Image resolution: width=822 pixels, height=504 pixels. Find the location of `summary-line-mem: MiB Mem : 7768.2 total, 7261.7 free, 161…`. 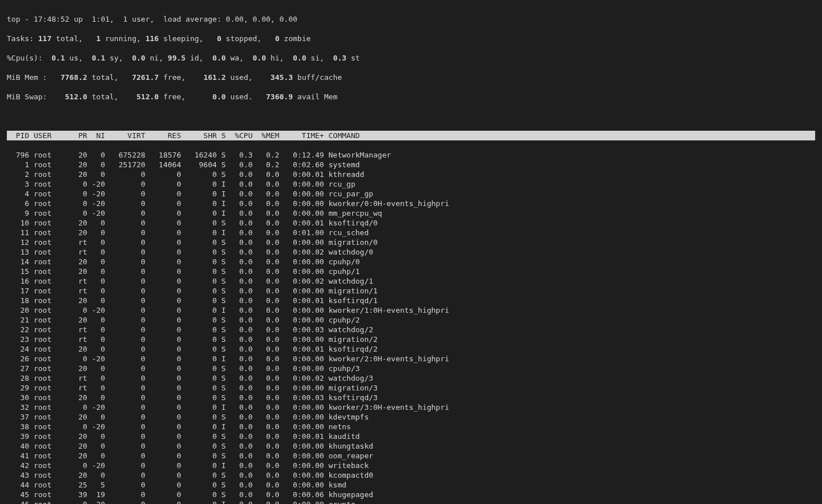

summary-line-mem: MiB Mem : 7768.2 total, 7261.7 free, 161… is located at coordinates (411, 78).